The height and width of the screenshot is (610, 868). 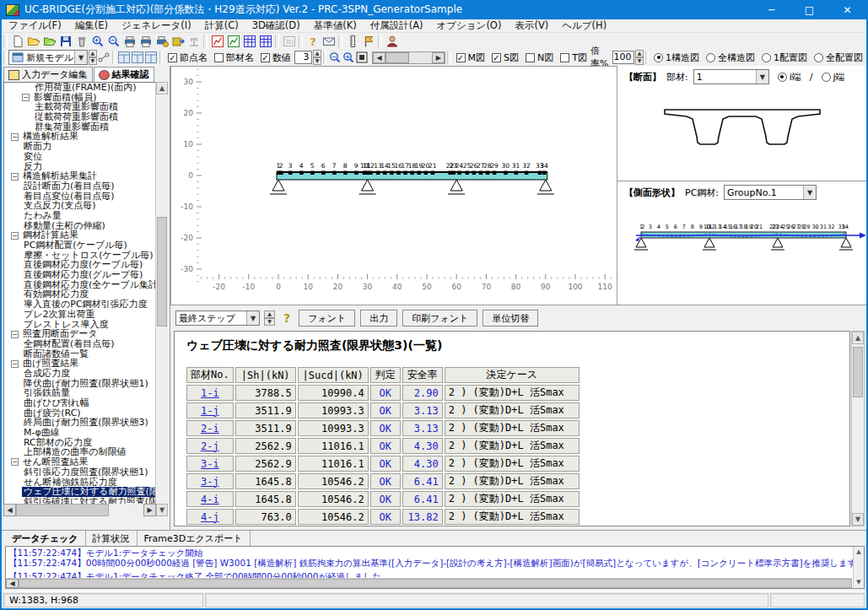 I want to click on member-link-cell: 1-j, so click(x=210, y=410).